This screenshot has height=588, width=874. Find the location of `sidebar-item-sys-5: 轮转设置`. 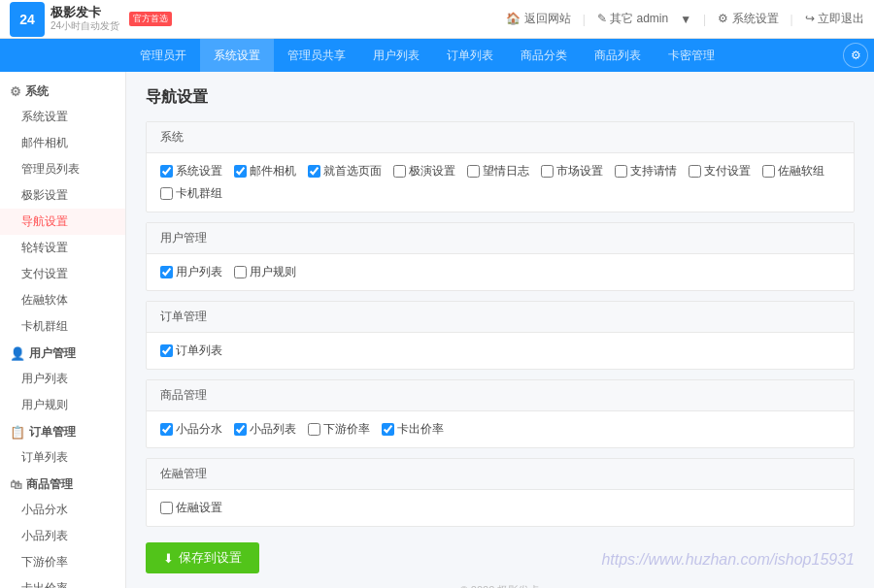

sidebar-item-sys-5: 轮转设置 is located at coordinates (62, 248).